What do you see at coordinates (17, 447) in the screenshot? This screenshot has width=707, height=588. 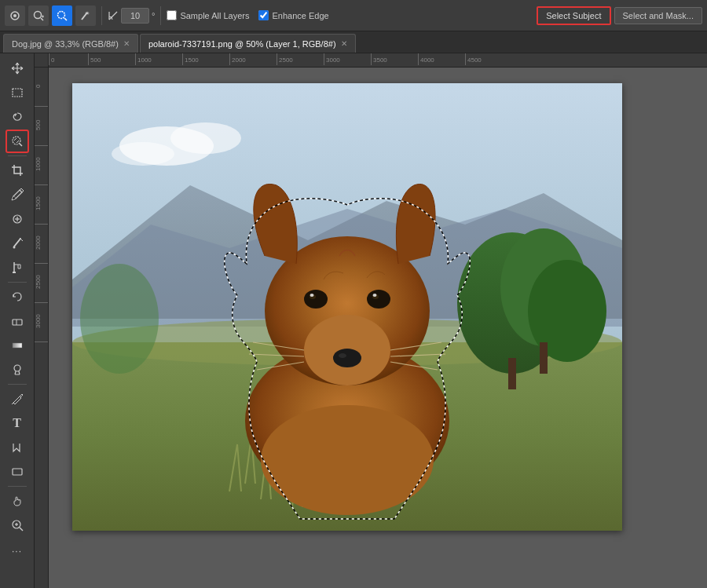 I see `path-selection-tool` at bounding box center [17, 447].